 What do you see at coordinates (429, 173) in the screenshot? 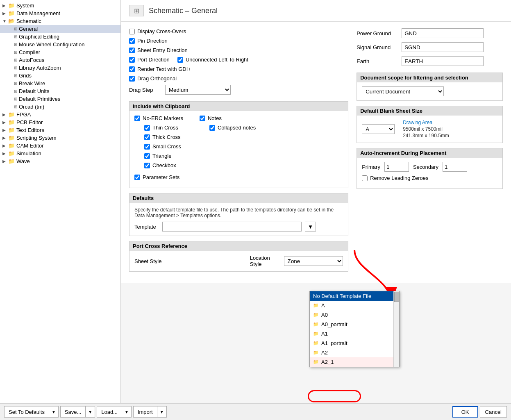
I see `auto-increment-body: Primary Secondary Remove Leading Zeroes` at bounding box center [429, 173].